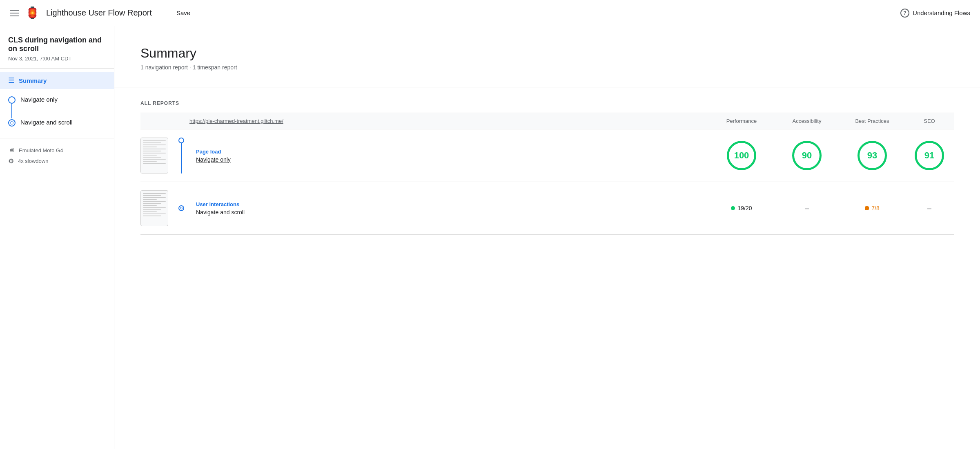 The width and height of the screenshot is (980, 449). I want to click on score-badge-orange-value: 7/8, so click(875, 208).